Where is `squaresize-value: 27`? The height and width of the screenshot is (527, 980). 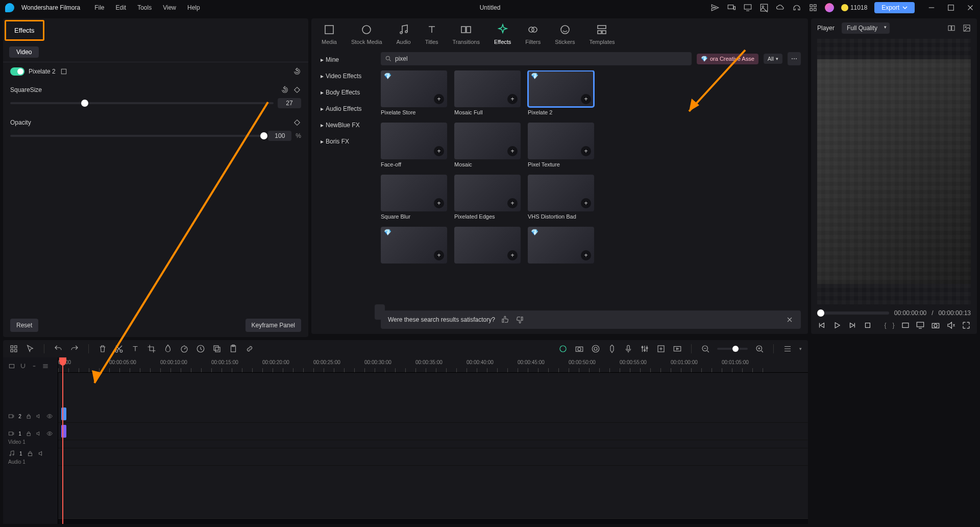
squaresize-value: 27 is located at coordinates (289, 103).